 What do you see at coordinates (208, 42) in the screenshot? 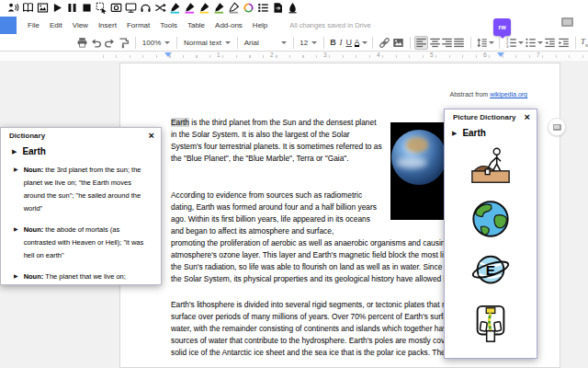
I see `paragraph-style-select: Normal text` at bounding box center [208, 42].